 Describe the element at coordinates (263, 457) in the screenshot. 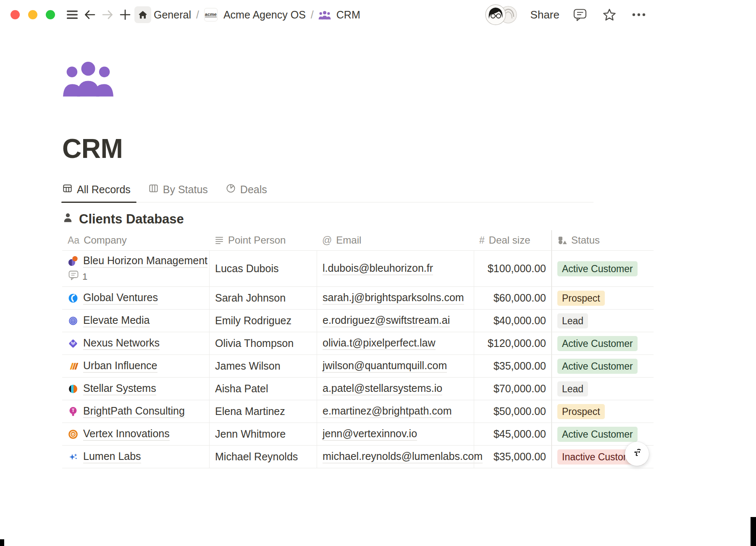

I see `point-person-cell: Michael Reynolds` at that location.